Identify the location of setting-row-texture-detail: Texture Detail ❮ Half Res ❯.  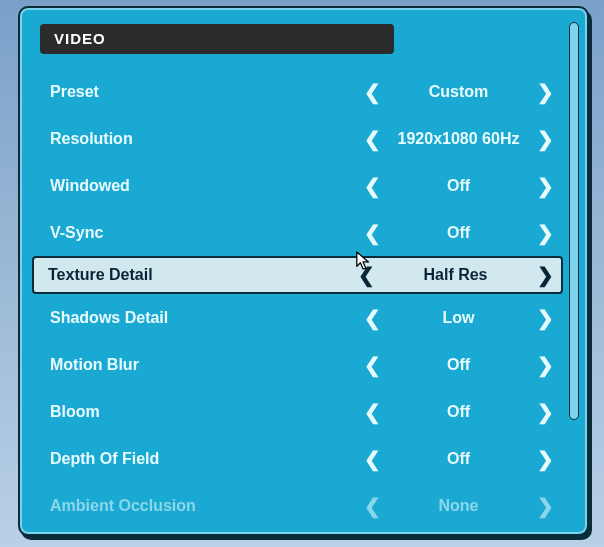
(298, 275).